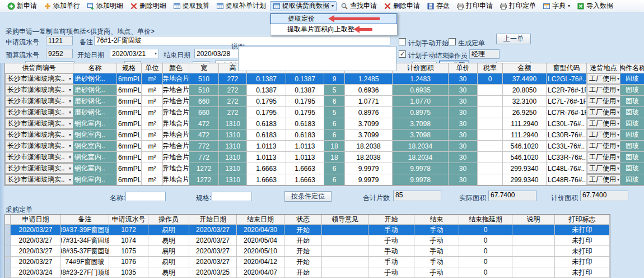  What do you see at coordinates (129, 112) in the screenshot?
I see `cell-spec: 6mmPLE..` at bounding box center [129, 112].